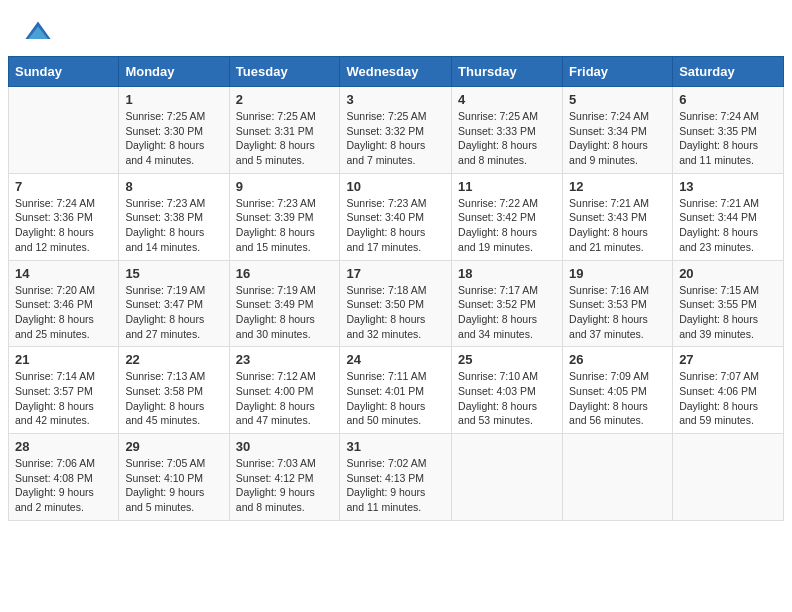  I want to click on day-info: Sunrise: 7:16 AMSunset: 3:53 PMDaylight:…, so click(618, 312).